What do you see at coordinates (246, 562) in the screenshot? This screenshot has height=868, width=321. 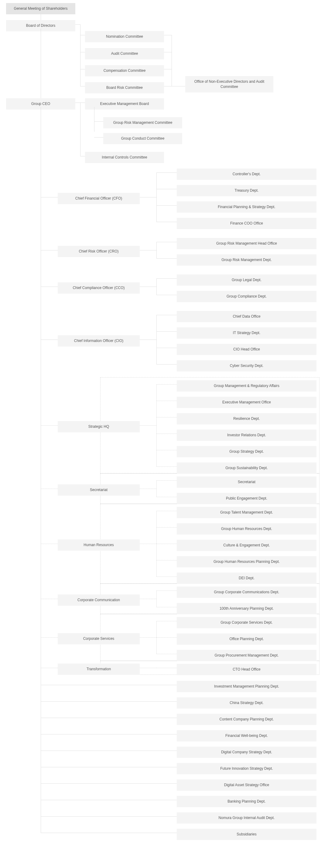 I see `human-resources-item: Group Human Resources Planning Dept.` at bounding box center [246, 562].